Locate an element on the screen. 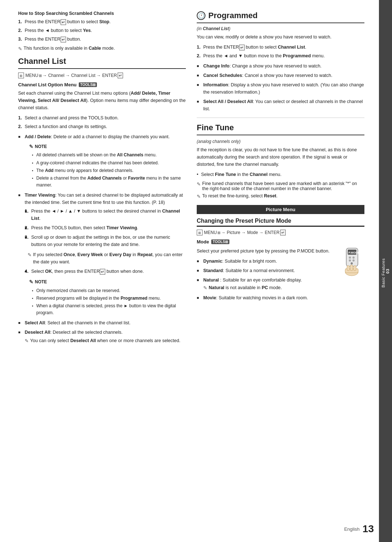 The image size is (392, 542). note-block-1: ✎ NOTE All deleted channels will be show… is located at coordinates (107, 165).